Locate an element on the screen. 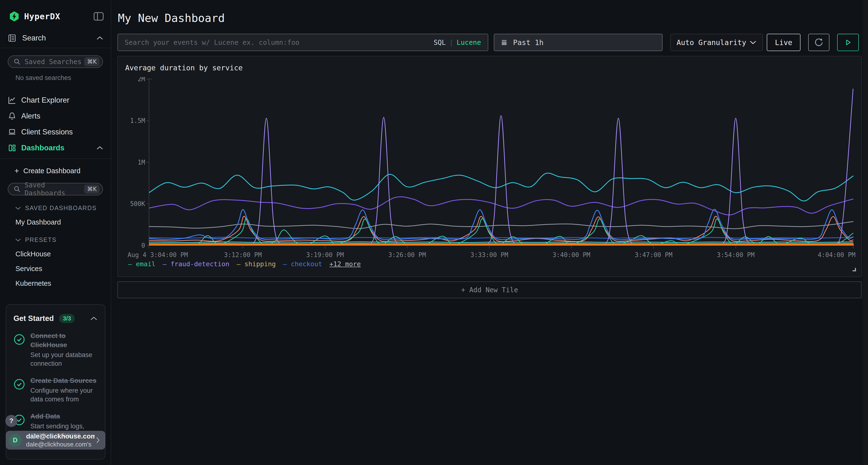  svg-text: 3:54:00 PM is located at coordinates (736, 255).